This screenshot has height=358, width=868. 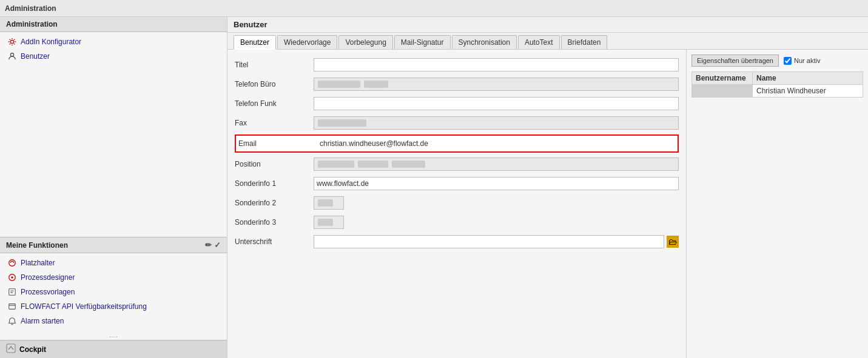 I want to click on tab-benutzer: Benutzer, so click(x=255, y=42).